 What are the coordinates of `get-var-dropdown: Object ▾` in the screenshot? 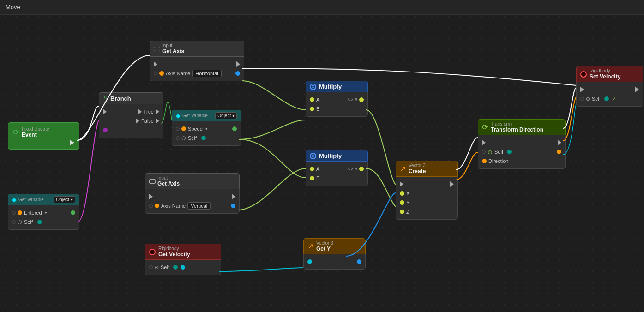 It's located at (65, 199).